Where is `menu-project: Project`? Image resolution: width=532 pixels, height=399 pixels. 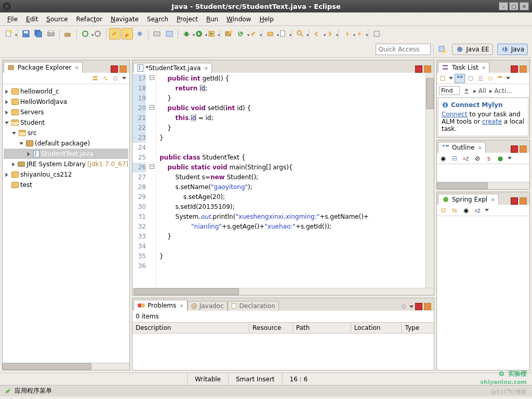 menu-project: Project is located at coordinates (187, 19).